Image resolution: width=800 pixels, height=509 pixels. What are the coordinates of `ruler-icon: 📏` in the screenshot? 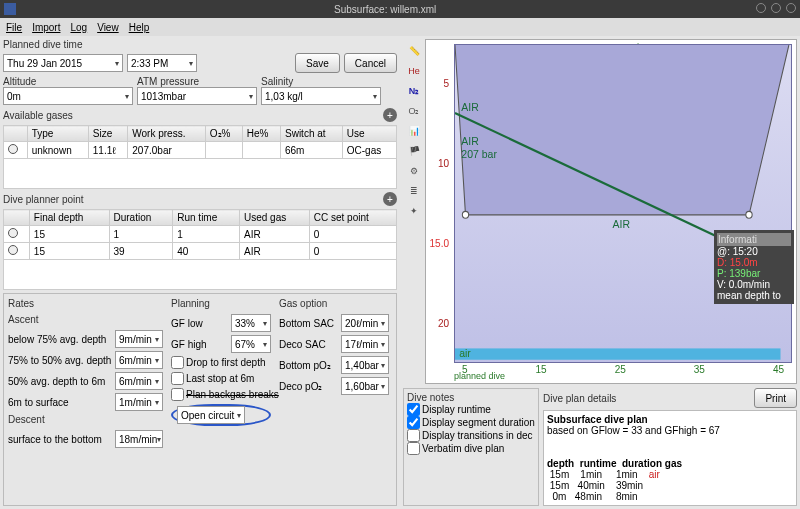 It's located at (414, 51).